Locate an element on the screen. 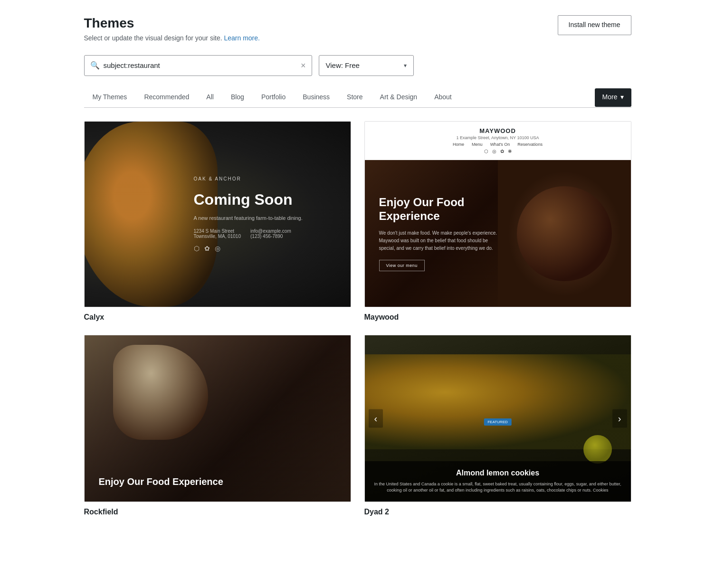  calyx-thumbnail: OAK & ANCHOR Coming Soon A new restauran… is located at coordinates (218, 214).